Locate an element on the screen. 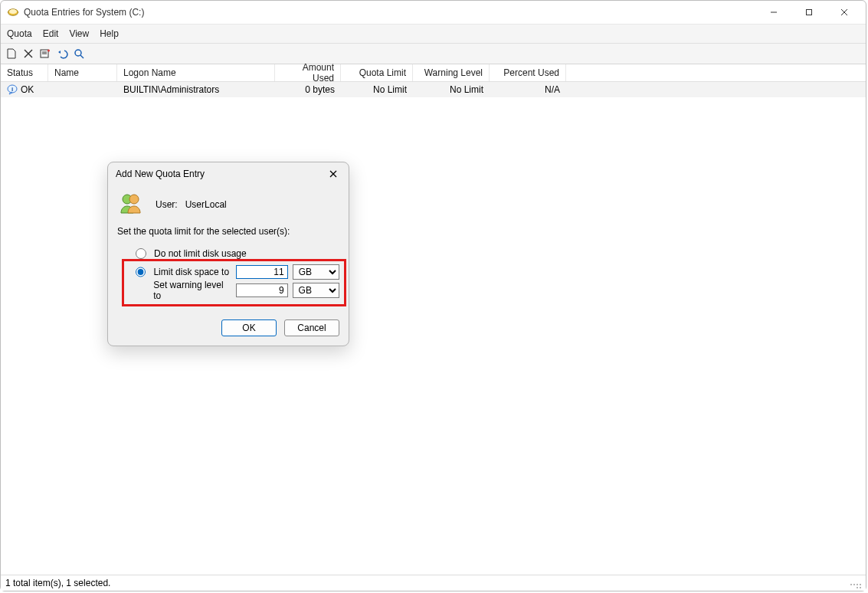 This screenshot has width=868, height=593. resize-grip-icon is located at coordinates (856, 583).